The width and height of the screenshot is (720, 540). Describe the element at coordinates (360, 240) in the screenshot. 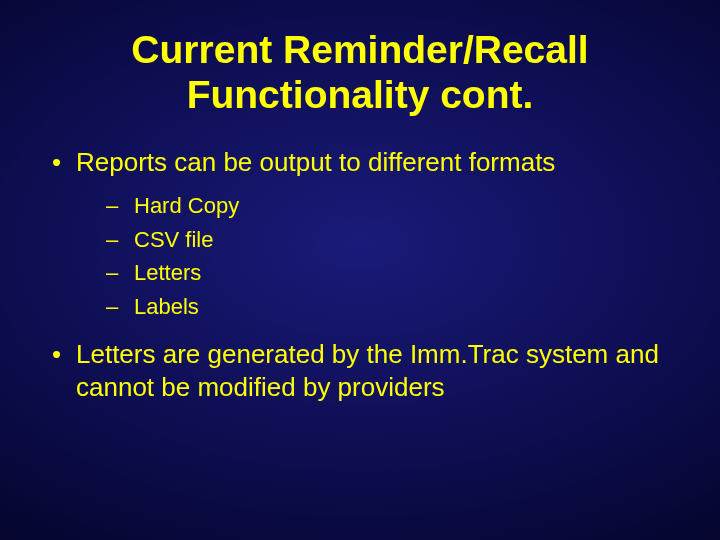

I see `sub-bullet-item: CSV file` at that location.